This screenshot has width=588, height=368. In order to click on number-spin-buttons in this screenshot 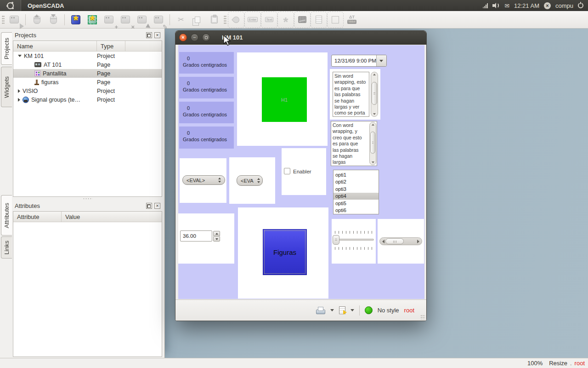, I will do `click(217, 236)`.